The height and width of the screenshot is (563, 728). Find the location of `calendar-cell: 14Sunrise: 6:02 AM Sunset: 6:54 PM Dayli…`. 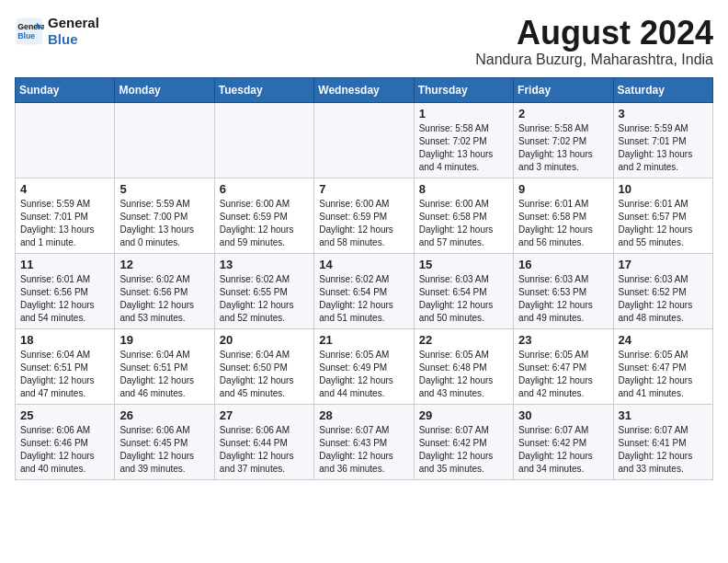

calendar-cell: 14Sunrise: 6:02 AM Sunset: 6:54 PM Dayli… is located at coordinates (364, 291).